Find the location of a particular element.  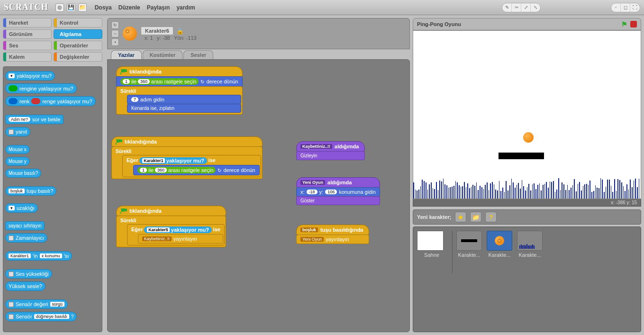

stamp-icon: ✎ is located at coordinates (507, 8).